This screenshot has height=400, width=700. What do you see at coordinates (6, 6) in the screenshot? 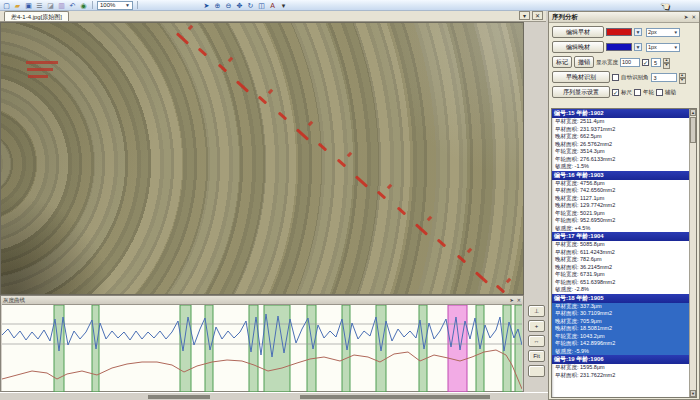
I see `new-file-icon: ▢` at bounding box center [6, 6].